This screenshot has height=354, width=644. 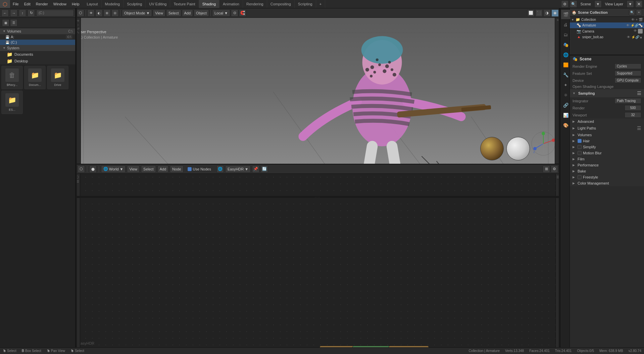 What do you see at coordinates (31, 13) in the screenshot?
I see `sidebar-refresh-btn: ↻` at bounding box center [31, 13].